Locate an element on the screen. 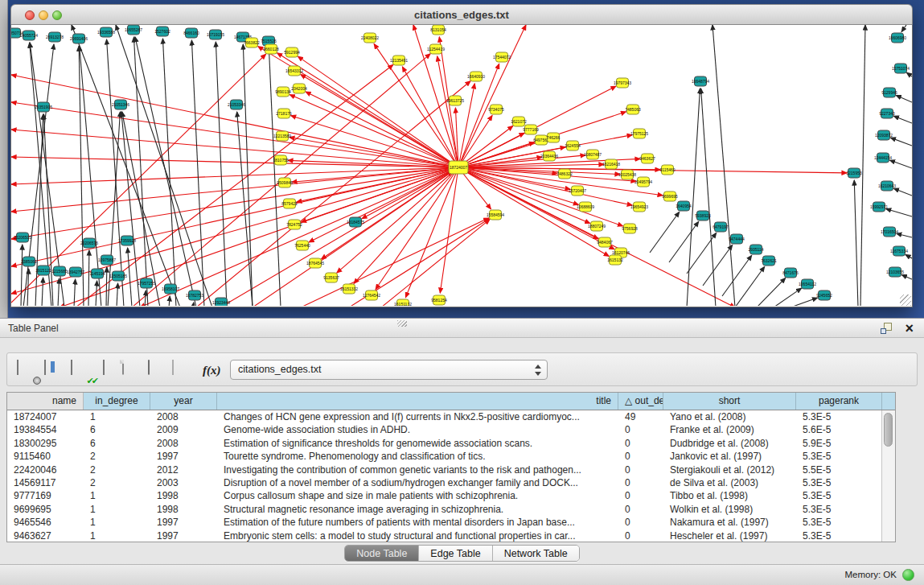 The image size is (924, 585). column-header-2: year is located at coordinates (183, 401).